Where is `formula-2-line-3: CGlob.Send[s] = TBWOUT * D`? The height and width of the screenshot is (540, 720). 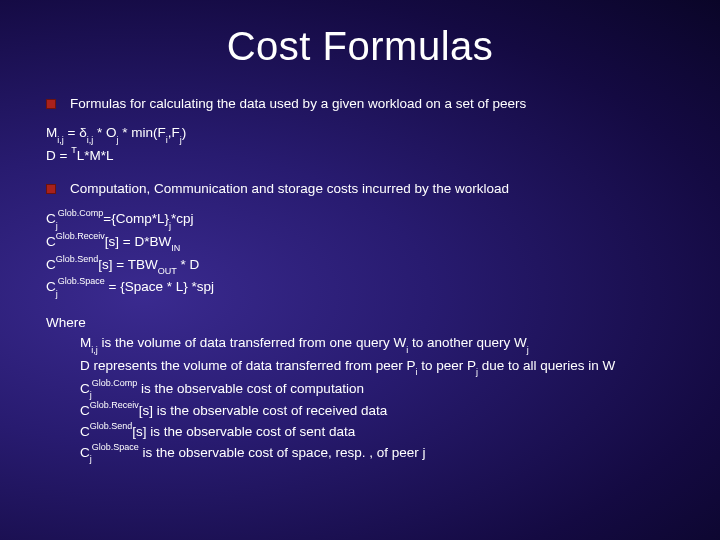 formula-2-line-3: CGlob.Send[s] = TBWOUT * D is located at coordinates (360, 266).